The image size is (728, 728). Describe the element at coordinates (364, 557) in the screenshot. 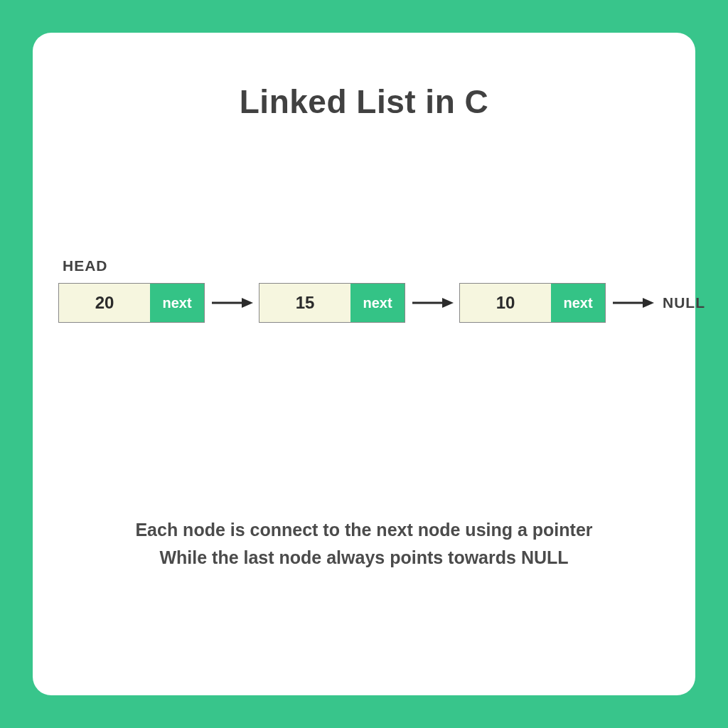

I see `caption-line: While the last node always points toward…` at that location.